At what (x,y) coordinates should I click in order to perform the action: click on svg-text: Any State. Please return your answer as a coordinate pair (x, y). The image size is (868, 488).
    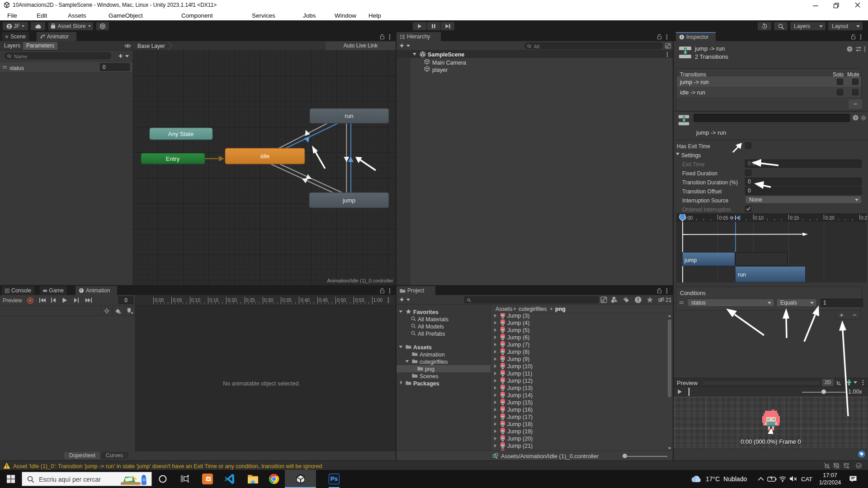
    Looking at the image, I should click on (181, 134).